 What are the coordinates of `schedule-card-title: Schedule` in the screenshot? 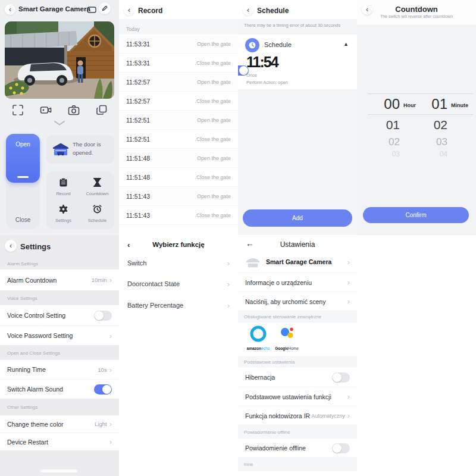 It's located at (278, 45).